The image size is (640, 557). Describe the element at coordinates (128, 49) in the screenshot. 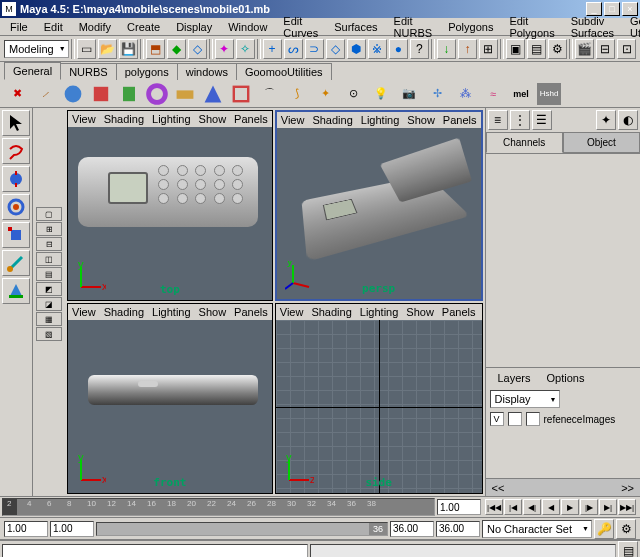

I see `save-scene-icon: 💾` at that location.